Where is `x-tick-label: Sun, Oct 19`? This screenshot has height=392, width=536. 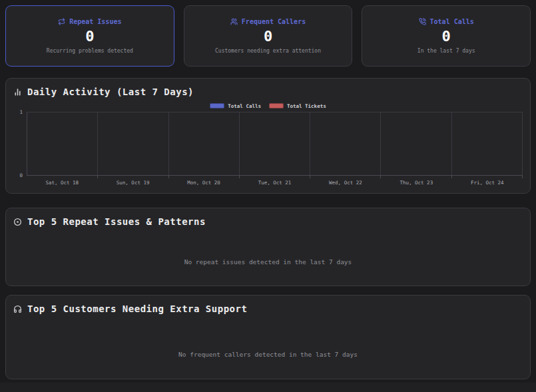 x-tick-label: Sun, Oct 19 is located at coordinates (133, 182).